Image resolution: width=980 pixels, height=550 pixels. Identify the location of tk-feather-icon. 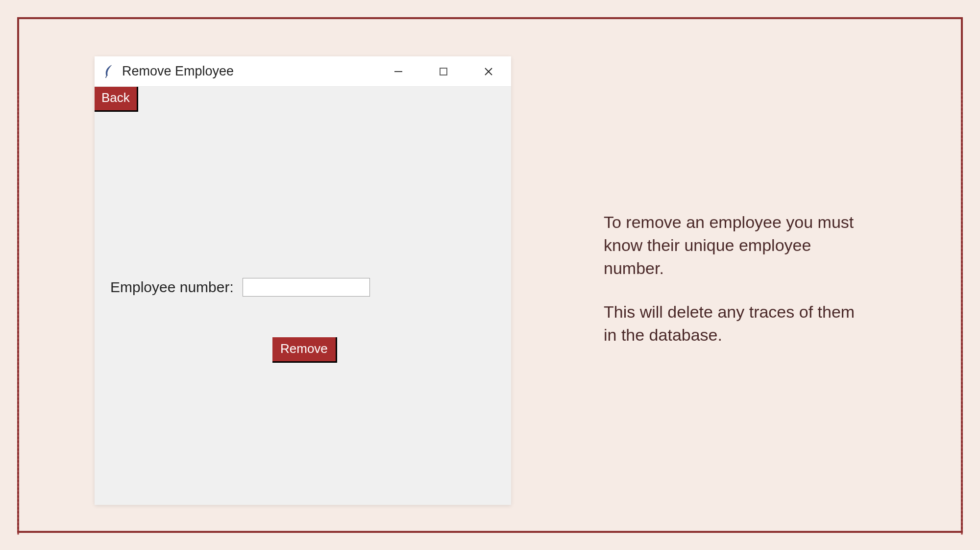
(109, 72).